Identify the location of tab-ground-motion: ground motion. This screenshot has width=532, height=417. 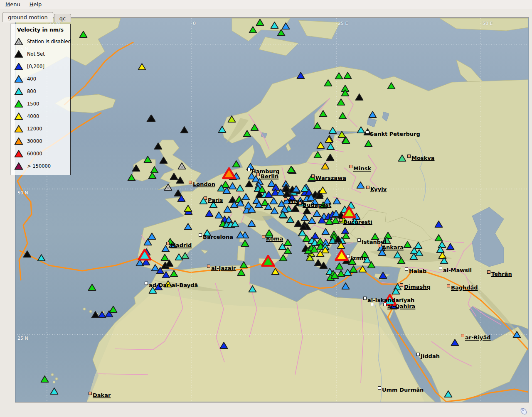
(28, 17).